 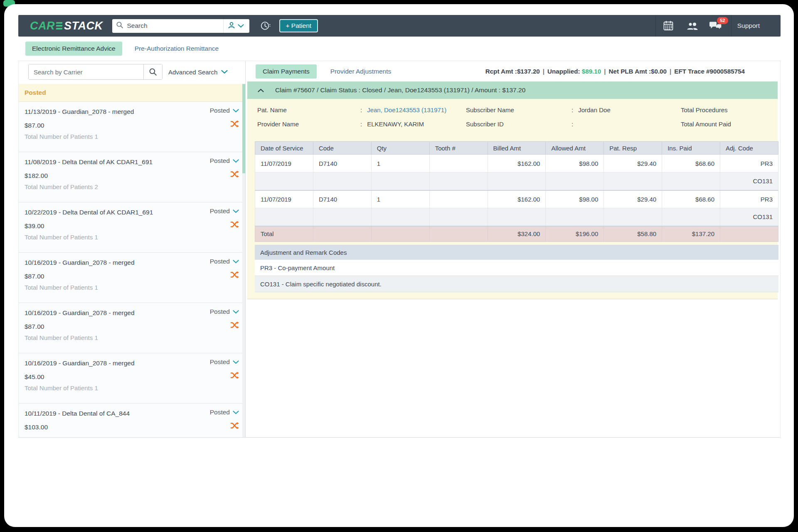 What do you see at coordinates (131, 187) in the screenshot?
I see `remittance-item-patient-count: Total Number of Patients 2` at bounding box center [131, 187].